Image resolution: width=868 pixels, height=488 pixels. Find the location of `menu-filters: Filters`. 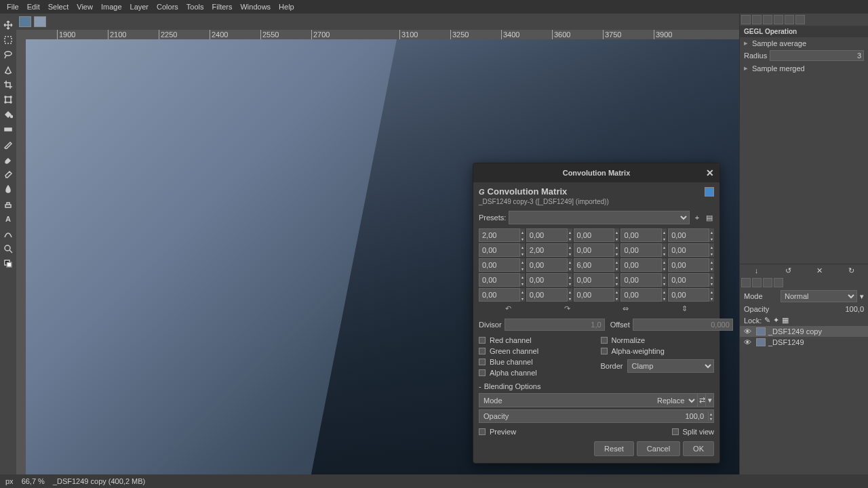

menu-filters: Filters is located at coordinates (222, 7).